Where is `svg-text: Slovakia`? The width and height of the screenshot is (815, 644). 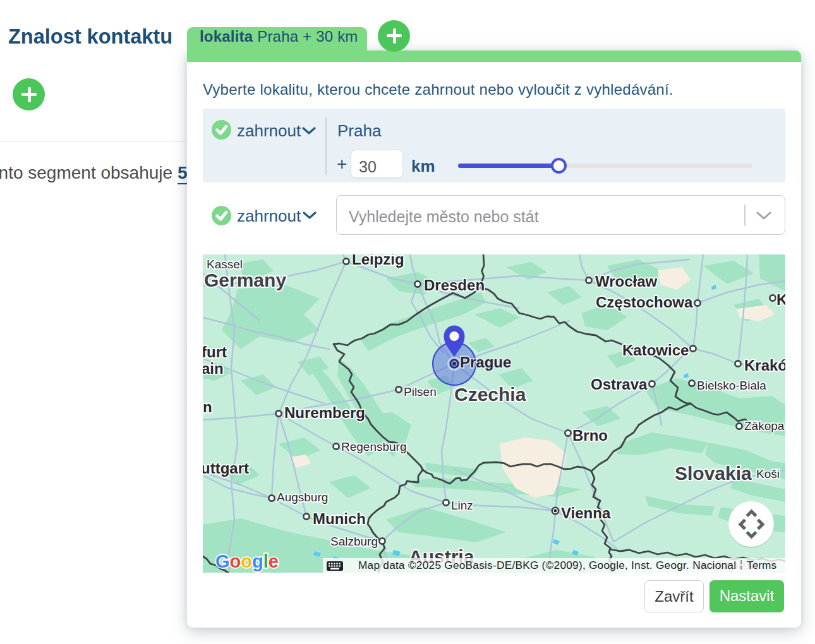
svg-text: Slovakia is located at coordinates (713, 474).